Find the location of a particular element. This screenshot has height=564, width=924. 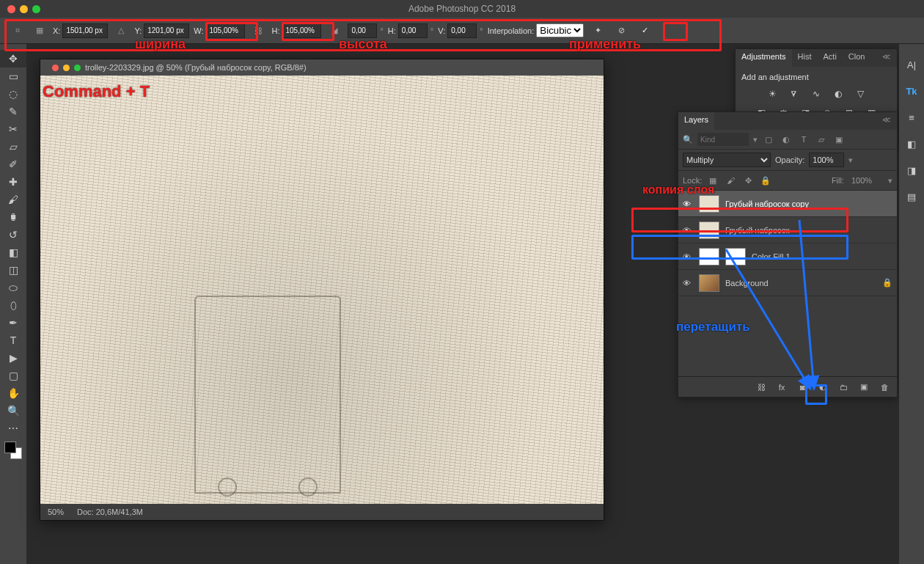

tab-clone: Clon is located at coordinates (857, 58).